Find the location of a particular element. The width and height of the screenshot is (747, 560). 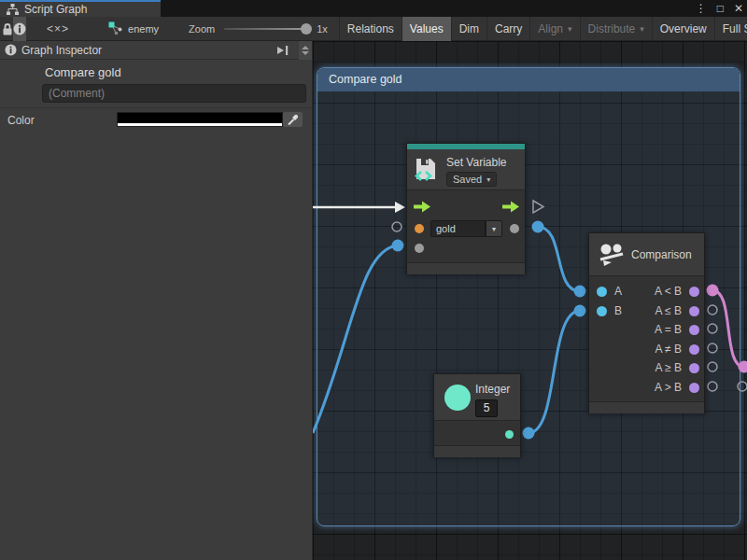

wire-setvar-to-a is located at coordinates (558, 259).